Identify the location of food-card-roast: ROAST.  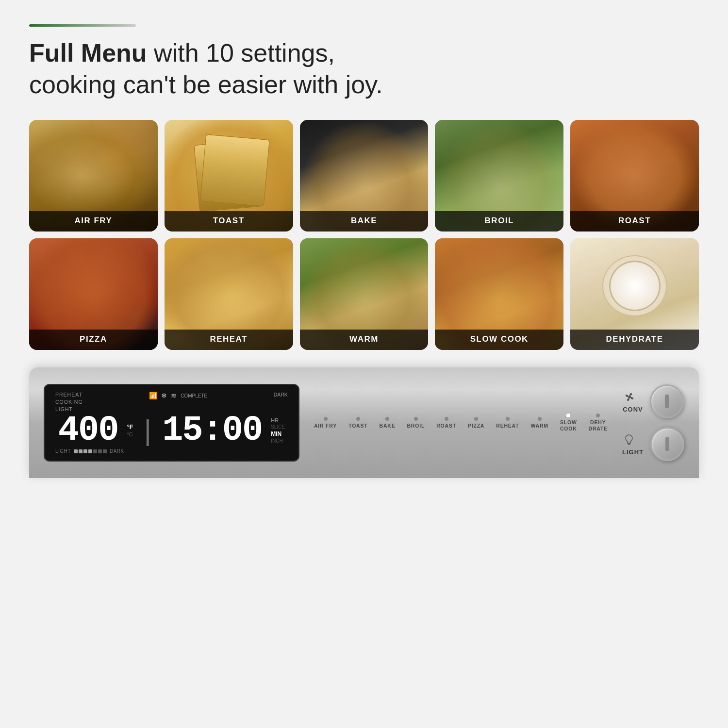
(635, 176).